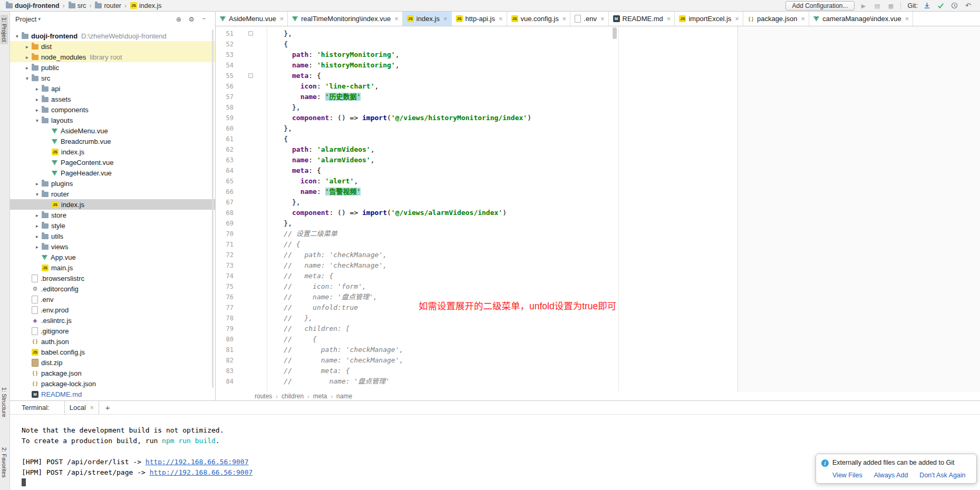  Describe the element at coordinates (108, 408) in the screenshot. I see `new-terminal-icon: +` at that location.